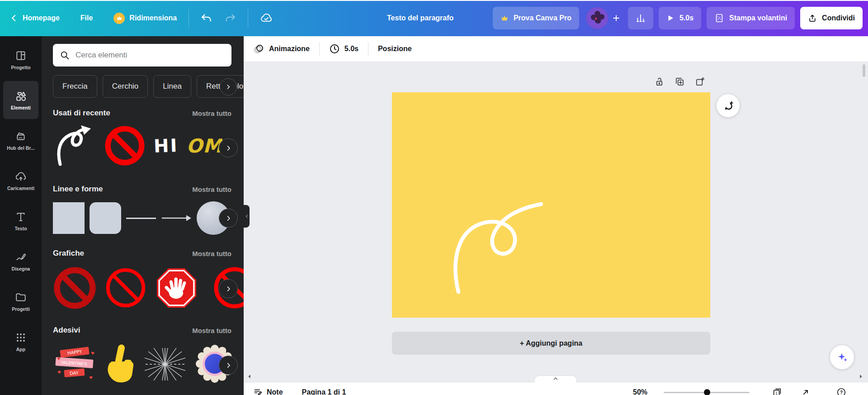 The width and height of the screenshot is (868, 395). I want to click on back-button: Homepage, so click(35, 18).